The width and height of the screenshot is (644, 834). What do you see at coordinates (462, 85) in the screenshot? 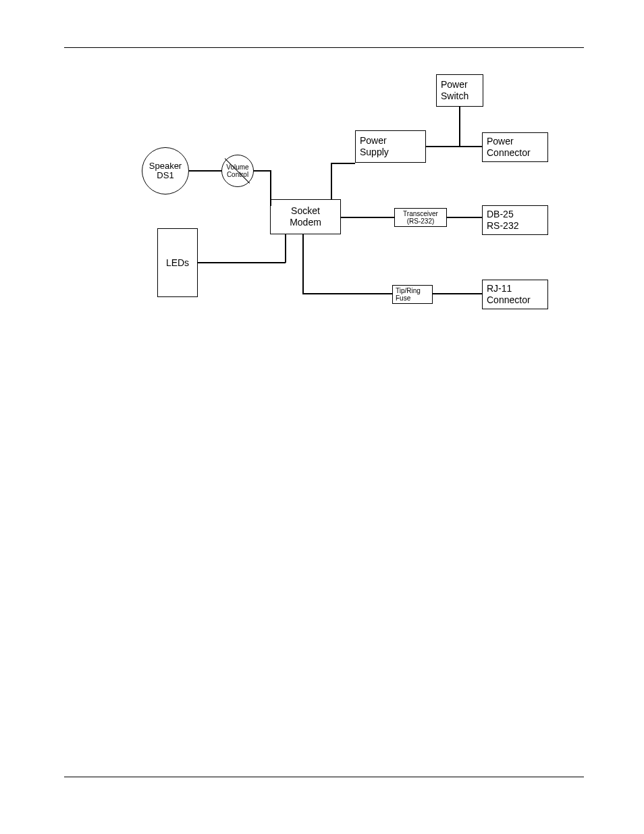
I see `power-switch-l1: Power` at bounding box center [462, 85].